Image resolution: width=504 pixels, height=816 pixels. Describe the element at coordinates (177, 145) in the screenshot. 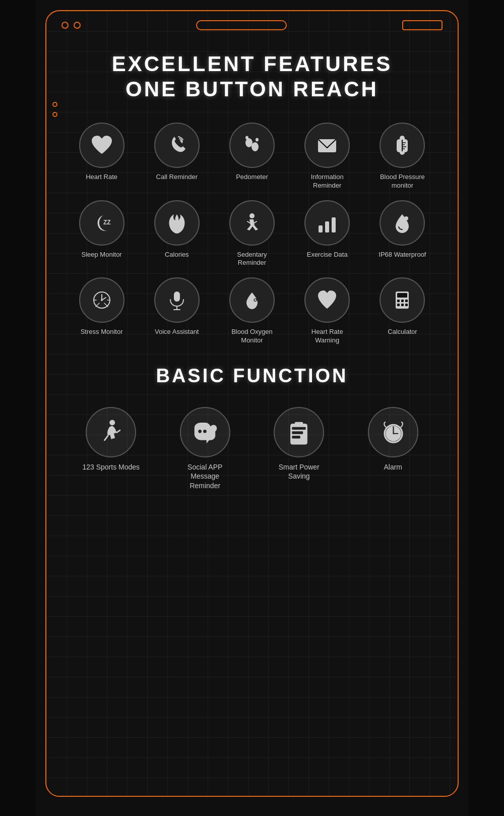

I see `call-reminder-icon` at that location.